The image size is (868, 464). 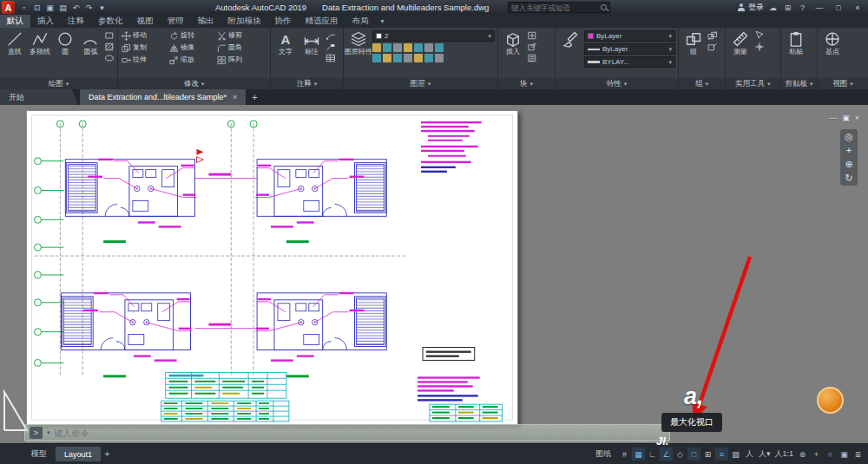 What do you see at coordinates (76, 21) in the screenshot?
I see `ribbon-tab-annotate: 注释` at bounding box center [76, 21].